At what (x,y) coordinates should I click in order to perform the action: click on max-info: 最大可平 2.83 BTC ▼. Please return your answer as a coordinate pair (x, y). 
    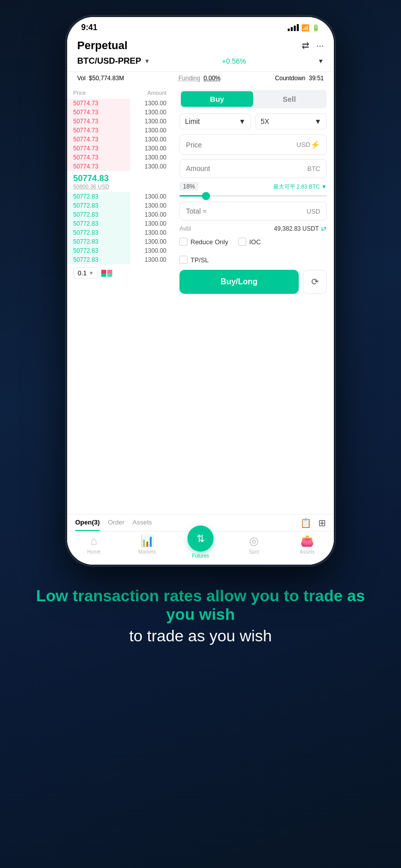
    Looking at the image, I should click on (300, 187).